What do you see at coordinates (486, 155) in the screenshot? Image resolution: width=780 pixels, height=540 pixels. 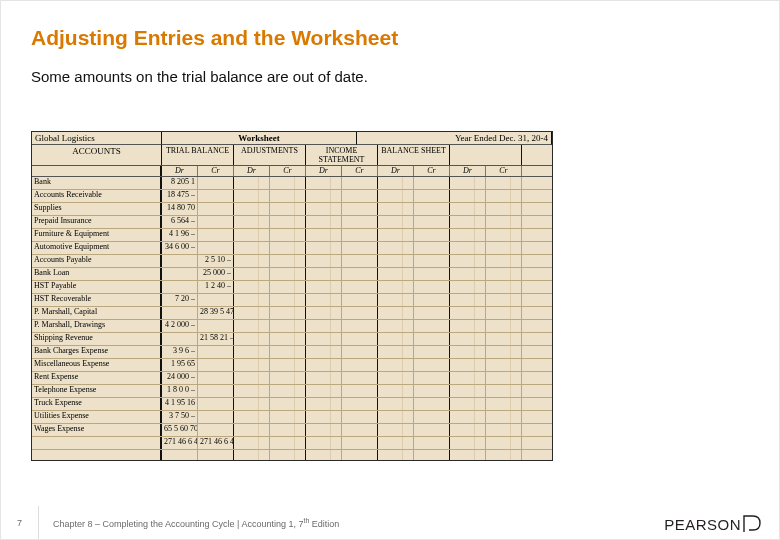 I see `section-extra` at bounding box center [486, 155].